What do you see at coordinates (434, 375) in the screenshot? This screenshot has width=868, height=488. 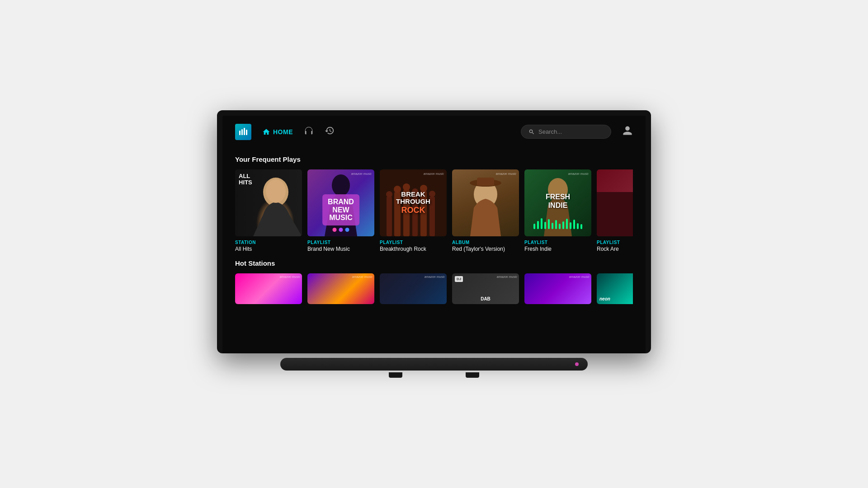 I see `soundbar-feet` at bounding box center [434, 375].